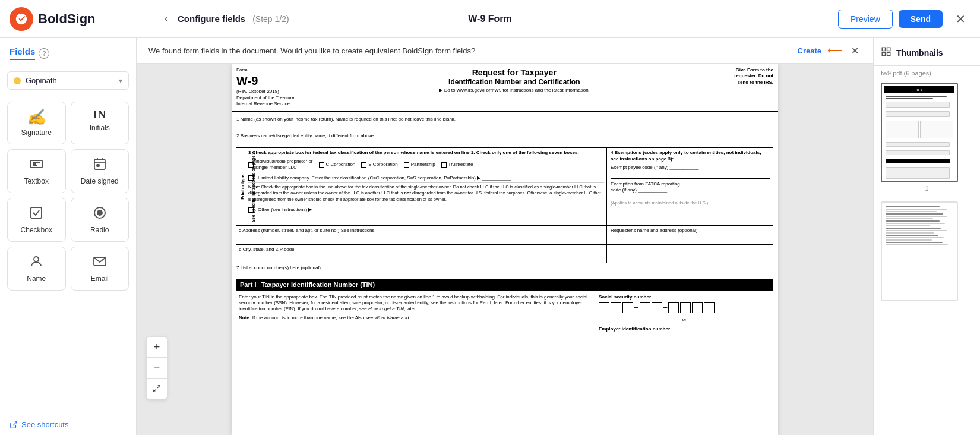 The image size is (980, 435). Describe the element at coordinates (505, 88) in the screenshot. I see `w9-header: Form W-9 (Rev. October 2018) Department …` at that location.